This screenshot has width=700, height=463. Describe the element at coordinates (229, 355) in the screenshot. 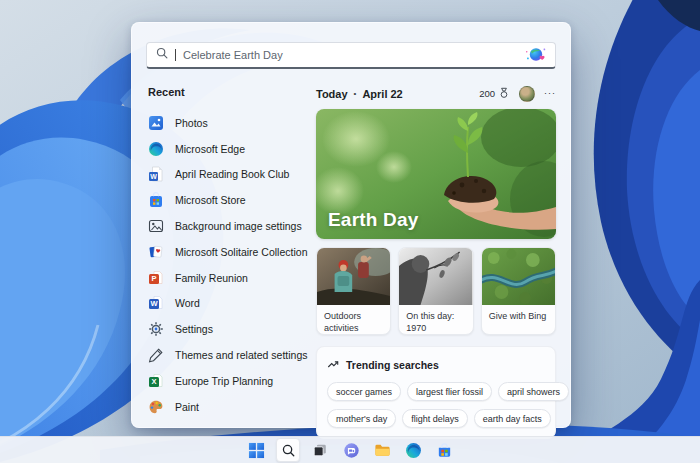

I see `recent-item-themes-and-related-settings: Themes and related settings` at that location.